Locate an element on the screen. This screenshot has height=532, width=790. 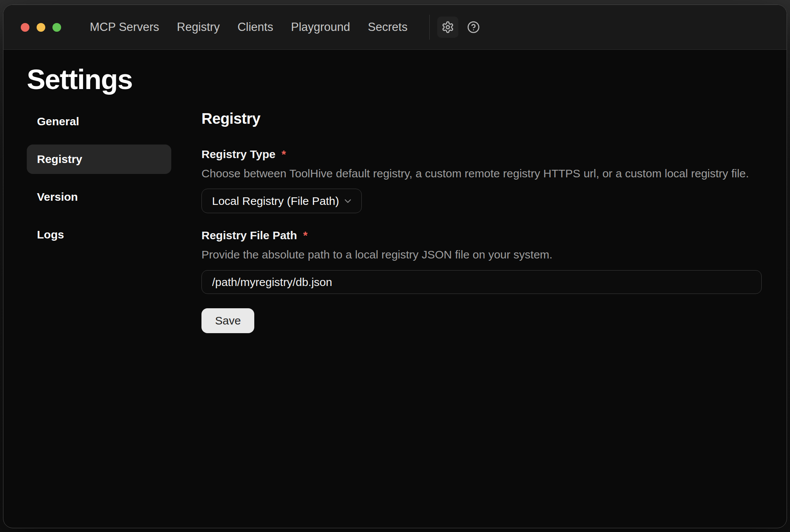
section-title: Registry is located at coordinates (481, 118).